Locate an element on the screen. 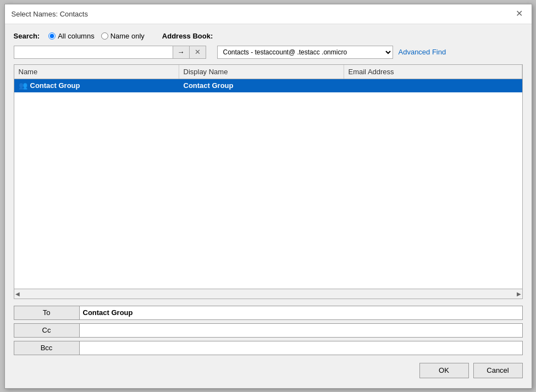 The width and height of the screenshot is (536, 392). bottom-buttons: OK Cancel is located at coordinates (268, 372).